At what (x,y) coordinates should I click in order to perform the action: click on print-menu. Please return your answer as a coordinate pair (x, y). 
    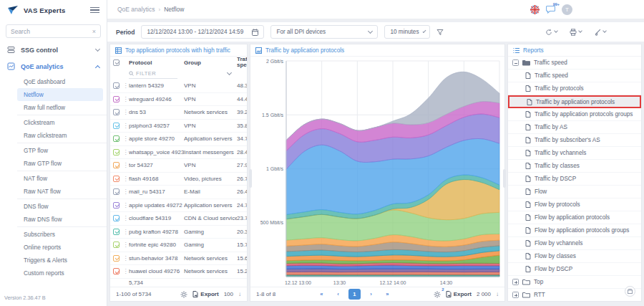
    Looking at the image, I should click on (575, 32).